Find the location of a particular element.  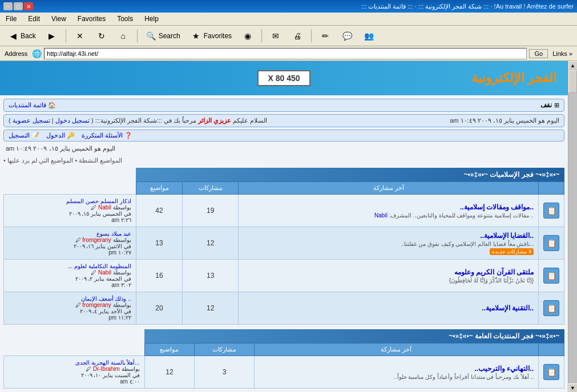

col2-posts: مشاركات is located at coordinates (225, 350).